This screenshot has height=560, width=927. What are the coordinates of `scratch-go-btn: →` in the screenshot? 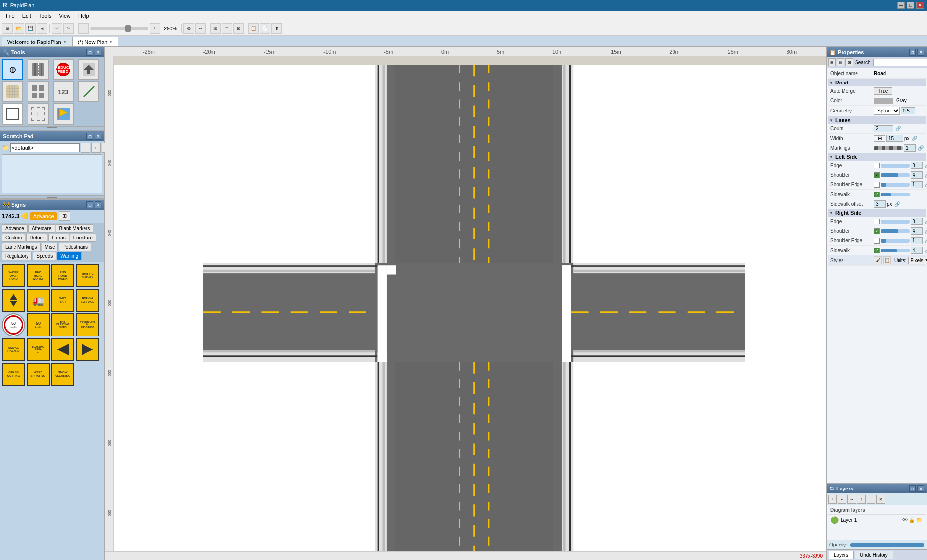 It's located at (85, 148).